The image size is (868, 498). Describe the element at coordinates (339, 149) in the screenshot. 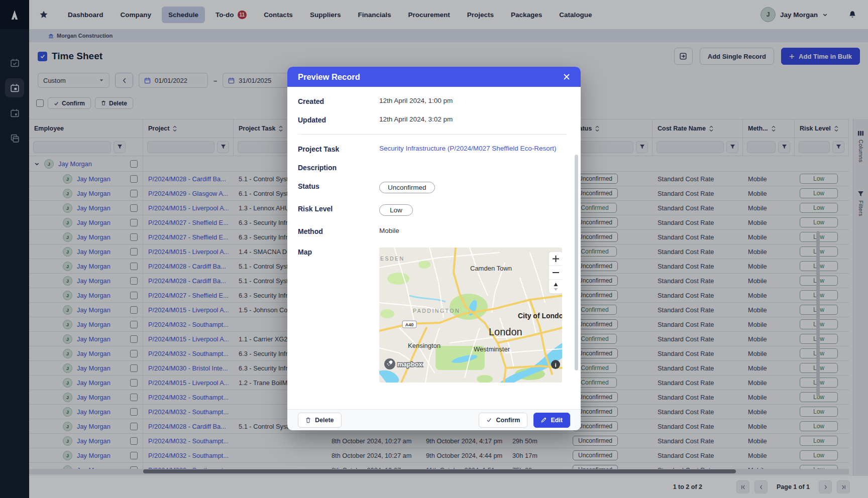

I see `project-task-label: Project Task` at that location.